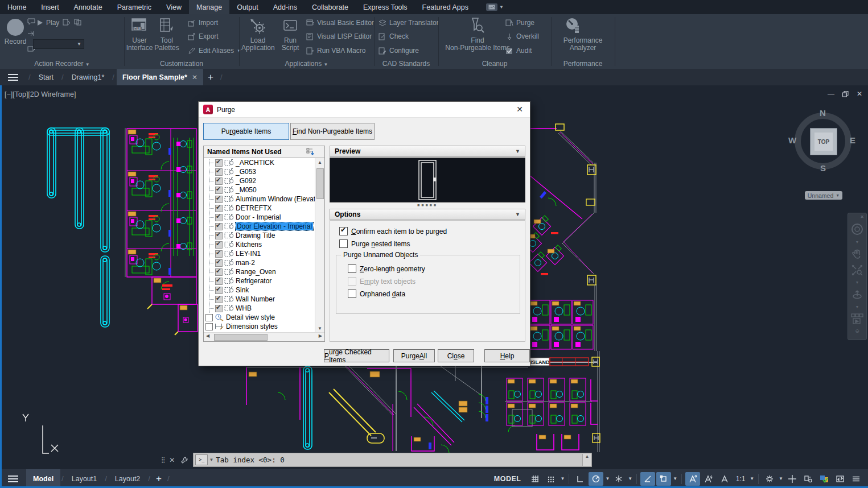 The image size is (868, 488). What do you see at coordinates (862, 217) in the screenshot?
I see `navbar-close-icon: ✕` at bounding box center [862, 217].